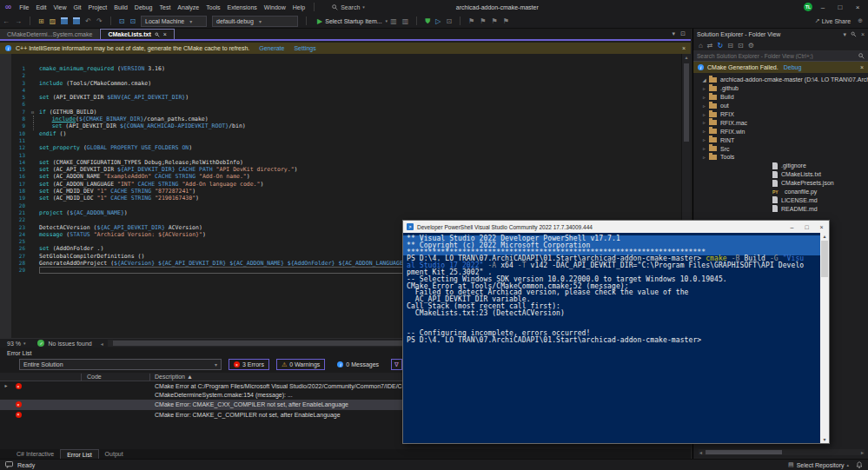 This screenshot has width=868, height=470. Describe the element at coordinates (700, 45) in the screenshot. I see `home-icon: ⌂` at that location.